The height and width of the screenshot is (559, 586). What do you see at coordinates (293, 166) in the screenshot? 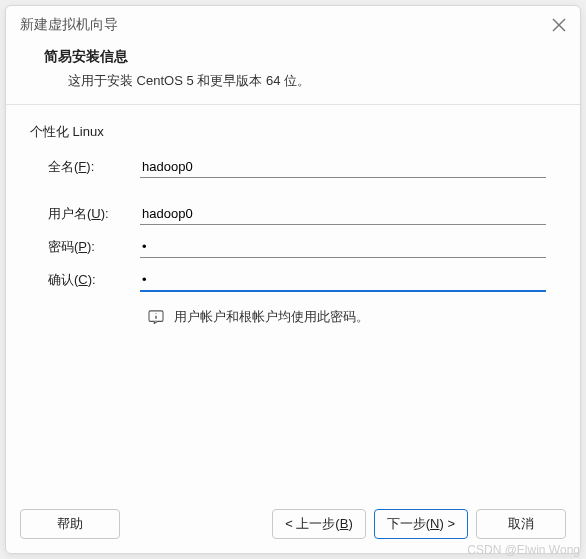
I see `fullname-row: 全名(F):` at bounding box center [293, 166].